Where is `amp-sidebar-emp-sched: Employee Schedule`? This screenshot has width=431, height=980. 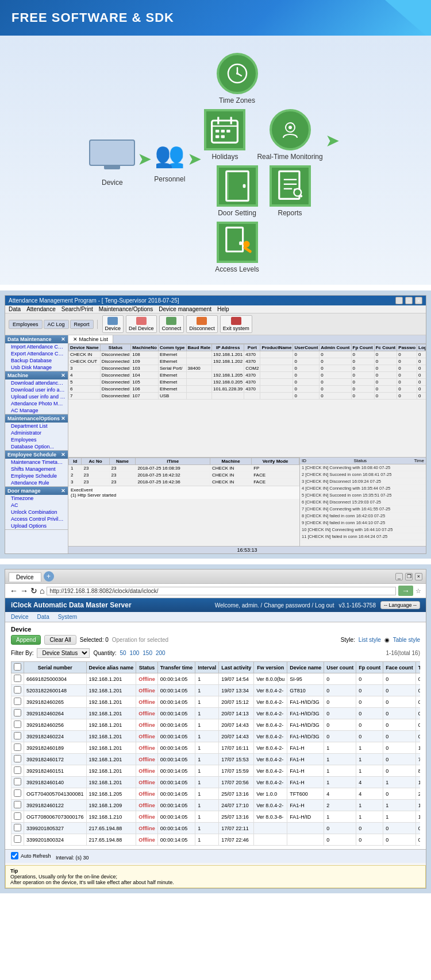 amp-sidebar-emp-sched: Employee Schedule is located at coordinates (37, 476).